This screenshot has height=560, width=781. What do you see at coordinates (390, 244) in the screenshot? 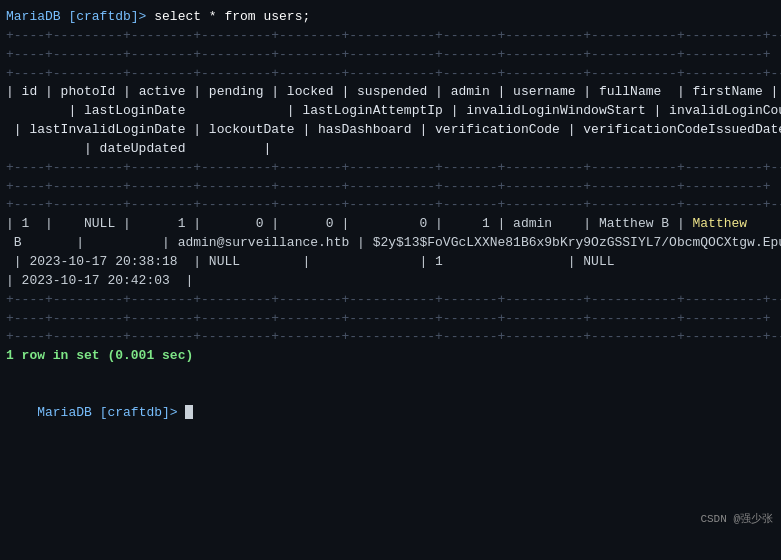
I see `data-row-2: B | | admin@surveillance.htb | $2y$13$Fo…` at bounding box center [390, 244].